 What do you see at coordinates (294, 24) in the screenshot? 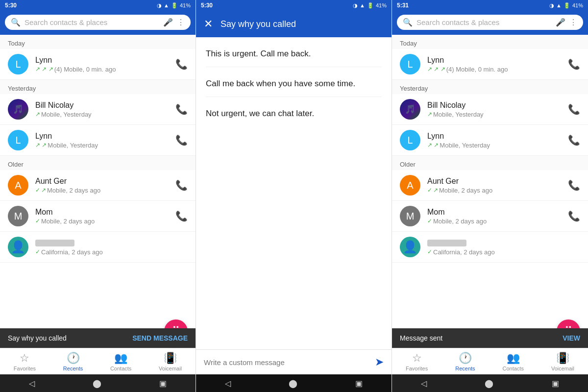
I see `say-why-header: ✕ Say why you called` at bounding box center [294, 24].